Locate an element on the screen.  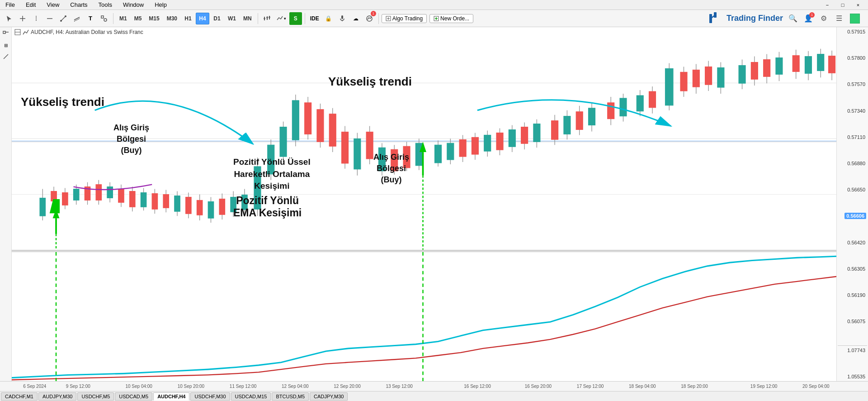
tf-m5: M5 is located at coordinates (138, 19).